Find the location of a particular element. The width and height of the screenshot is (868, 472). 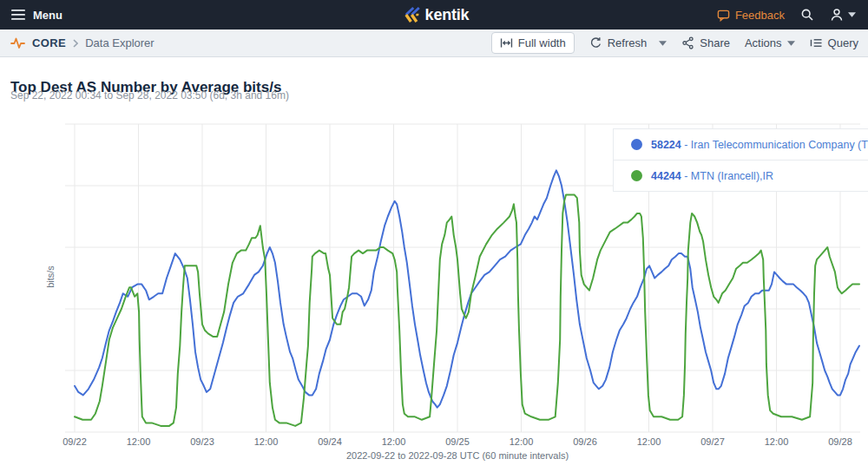

breadcrumb: CORE Data Explorer is located at coordinates (77, 43).